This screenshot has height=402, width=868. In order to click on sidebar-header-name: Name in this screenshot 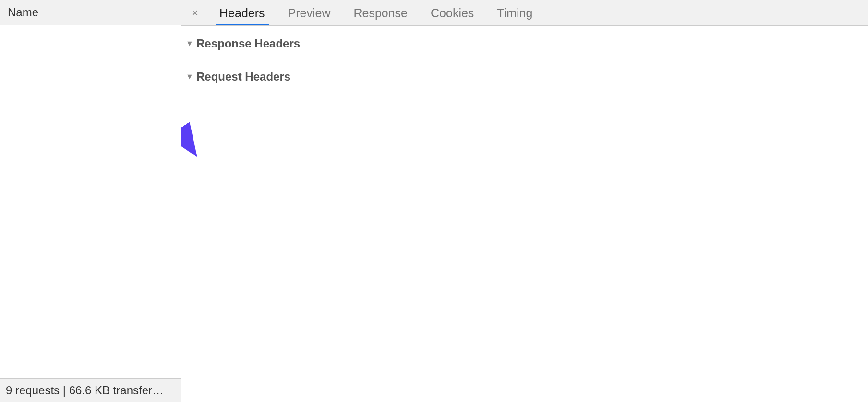, I will do `click(90, 12)`.